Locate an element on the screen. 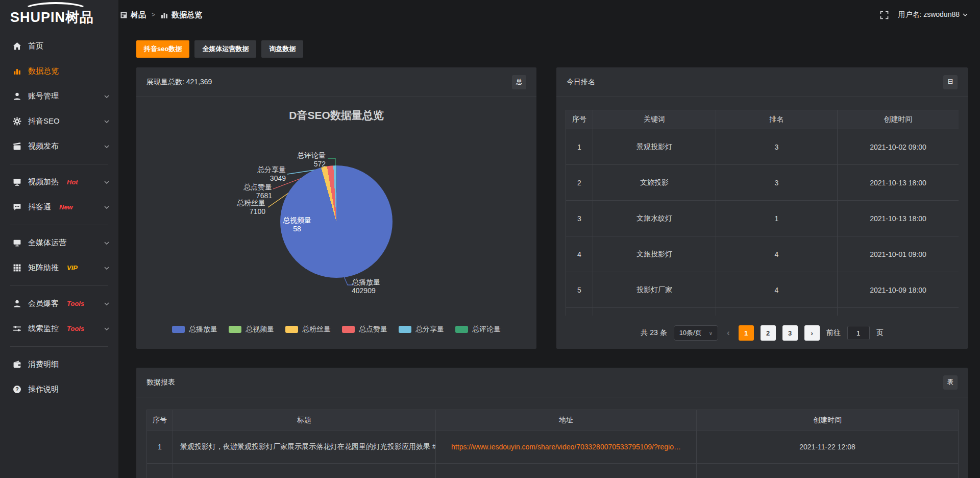 The height and width of the screenshot is (478, 980). tab-douyin-seo-data: 抖音seo数据 is located at coordinates (163, 49).